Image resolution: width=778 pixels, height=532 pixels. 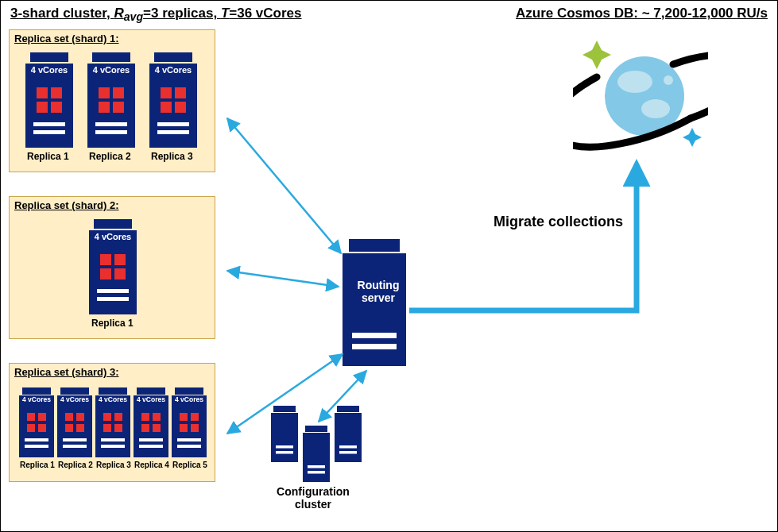 I want to click on shard3-replica2-server-icon: 4 vCores, so click(x=75, y=422).